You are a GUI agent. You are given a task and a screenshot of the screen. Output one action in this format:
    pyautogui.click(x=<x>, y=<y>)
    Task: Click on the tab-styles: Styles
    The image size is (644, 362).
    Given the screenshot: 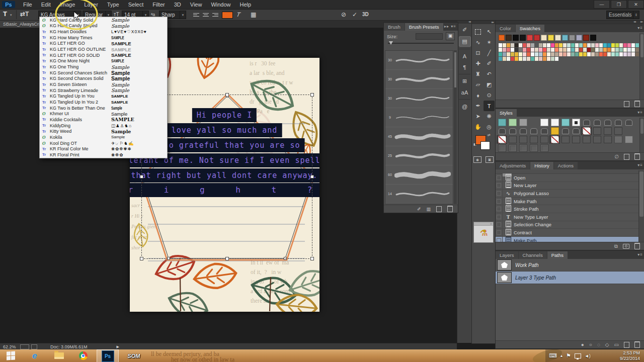 What is the action you would take?
    pyautogui.click(x=506, y=113)
    